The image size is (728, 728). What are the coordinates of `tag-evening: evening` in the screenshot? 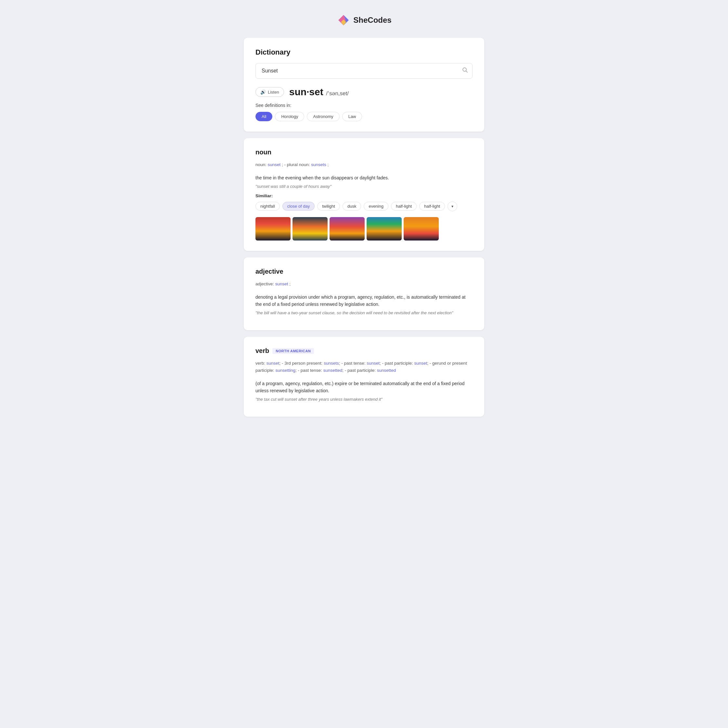 It's located at (376, 206).